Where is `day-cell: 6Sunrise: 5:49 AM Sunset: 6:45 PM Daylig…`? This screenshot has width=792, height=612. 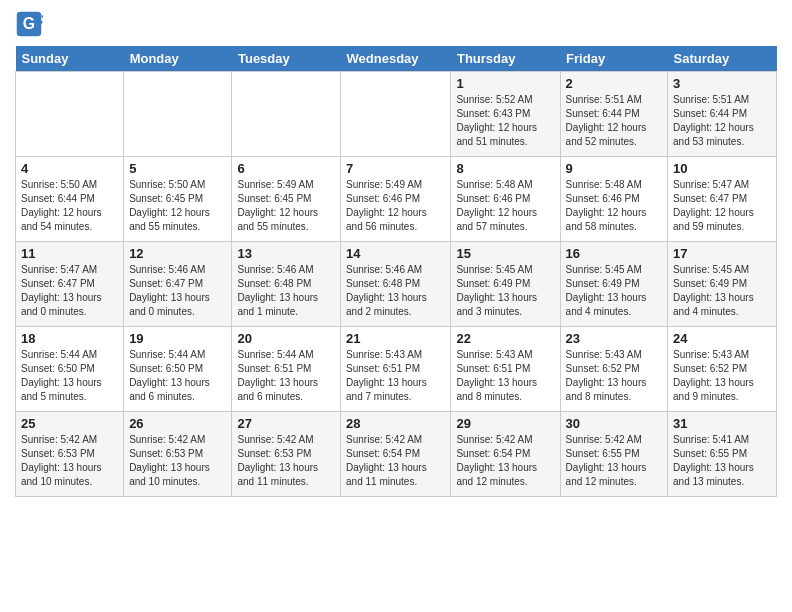
day-cell: 6Sunrise: 5:49 AM Sunset: 6:45 PM Daylig… is located at coordinates (286, 200).